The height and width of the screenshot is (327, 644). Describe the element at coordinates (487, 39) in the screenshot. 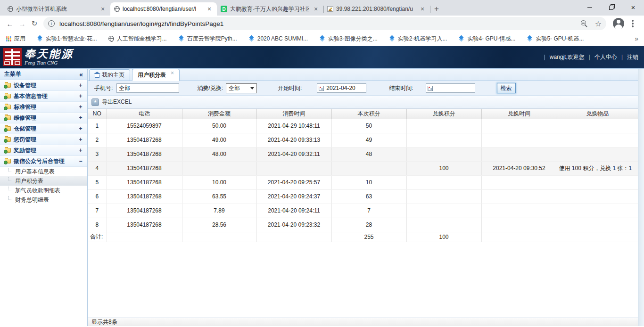

I see `bookmark-item: 实验4- GPU-情感...` at that location.